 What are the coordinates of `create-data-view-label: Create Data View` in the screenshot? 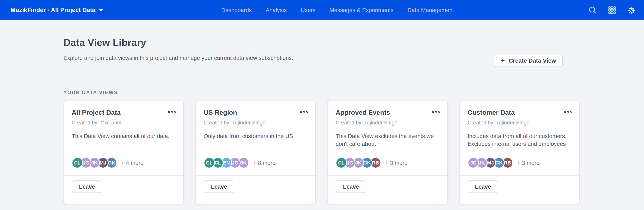 It's located at (532, 60).